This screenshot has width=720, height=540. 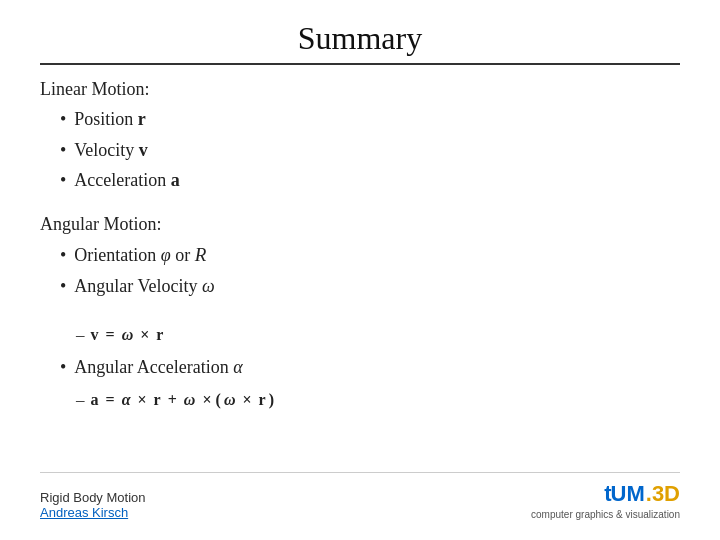 What do you see at coordinates (606, 500) in the screenshot?
I see `footer-right: t U M . 3D computer graphics & visualiza…` at bounding box center [606, 500].